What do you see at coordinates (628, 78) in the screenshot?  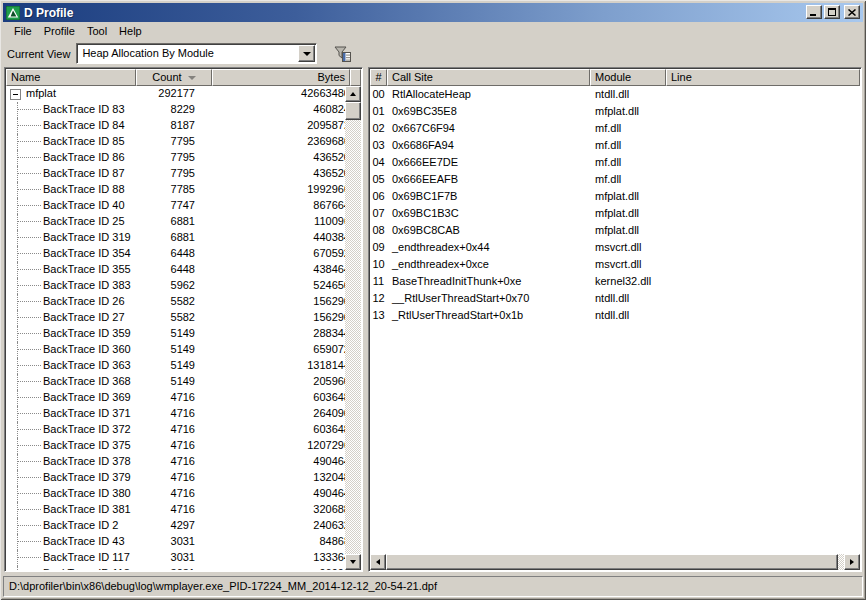 I see `column-header-module: Module` at bounding box center [628, 78].